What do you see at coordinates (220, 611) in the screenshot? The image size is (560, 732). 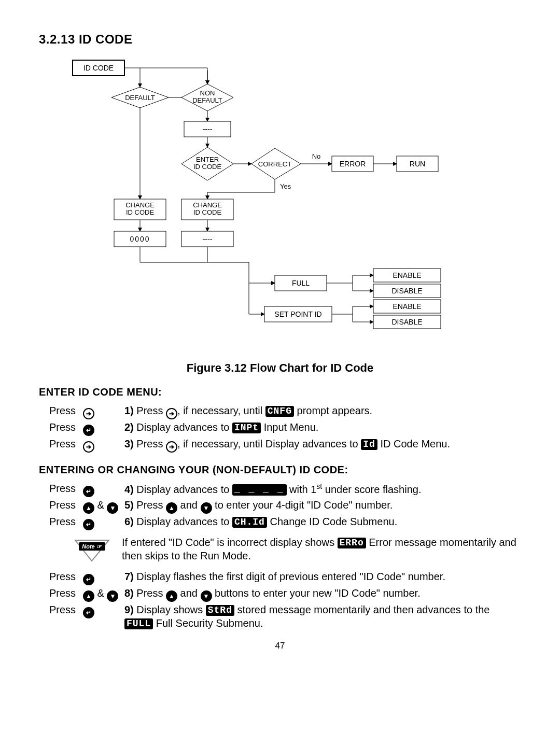 I see `lcd-strd: StRd` at bounding box center [220, 611].